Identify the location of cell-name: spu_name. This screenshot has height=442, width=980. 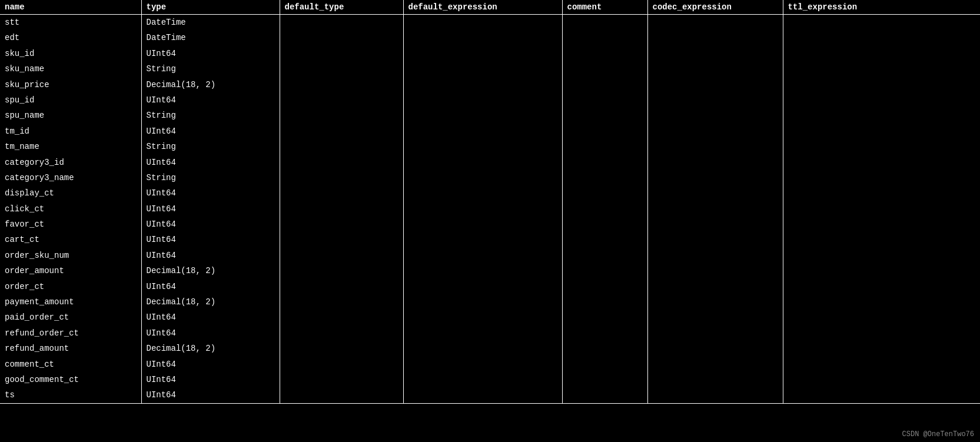
(71, 115).